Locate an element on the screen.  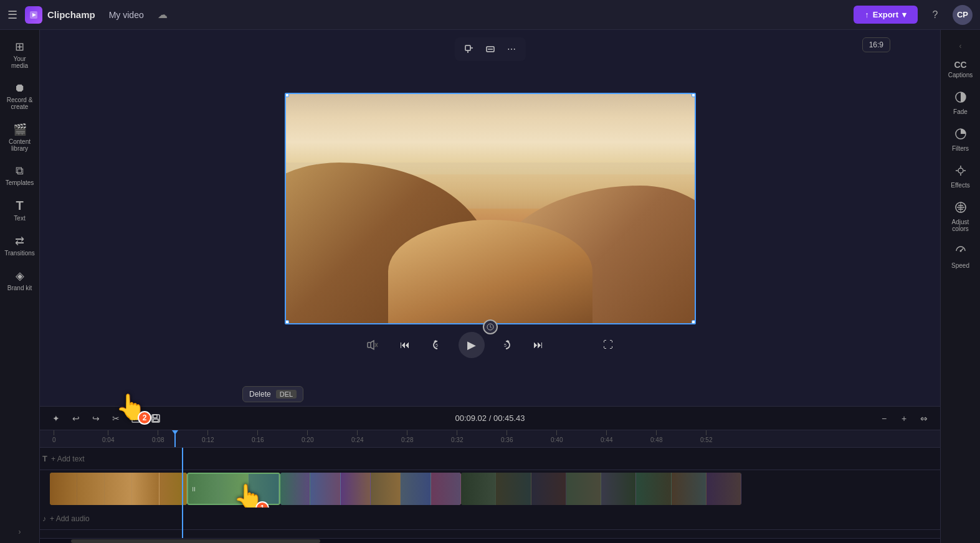
adjust-colors-icon is located at coordinates (961, 209).